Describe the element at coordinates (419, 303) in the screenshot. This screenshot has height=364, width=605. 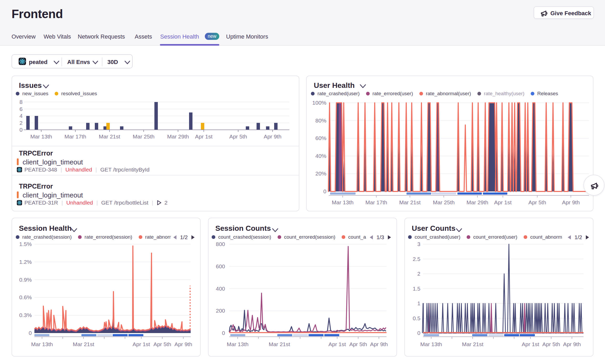
I see `svg-text: 1` at that location.